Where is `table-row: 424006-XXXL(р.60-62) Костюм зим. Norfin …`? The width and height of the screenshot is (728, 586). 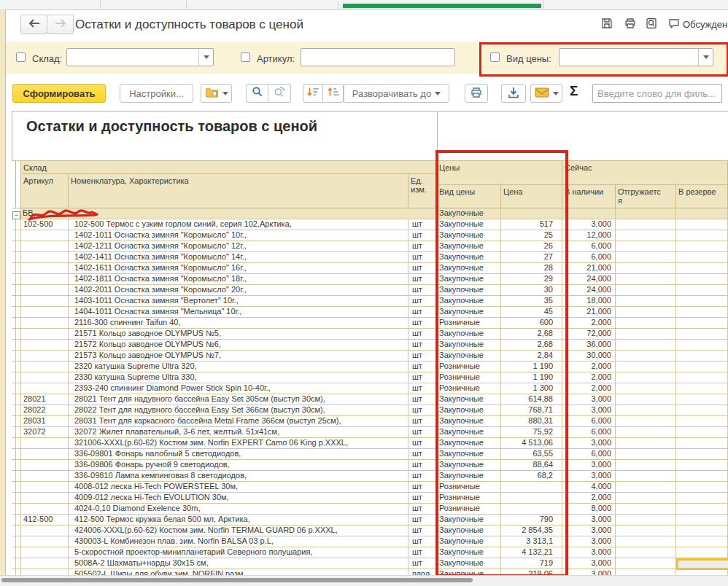 table-row: 424006-XXXL(р.60-62) Костюм зим. Norfin … is located at coordinates (370, 531).